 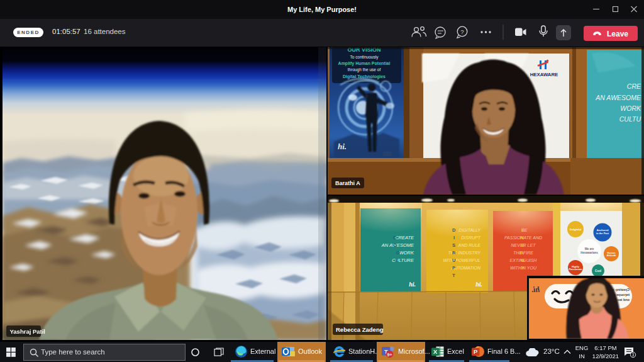 What do you see at coordinates (454, 276) in the screenshot?
I see `svg-text: T` at bounding box center [454, 276].